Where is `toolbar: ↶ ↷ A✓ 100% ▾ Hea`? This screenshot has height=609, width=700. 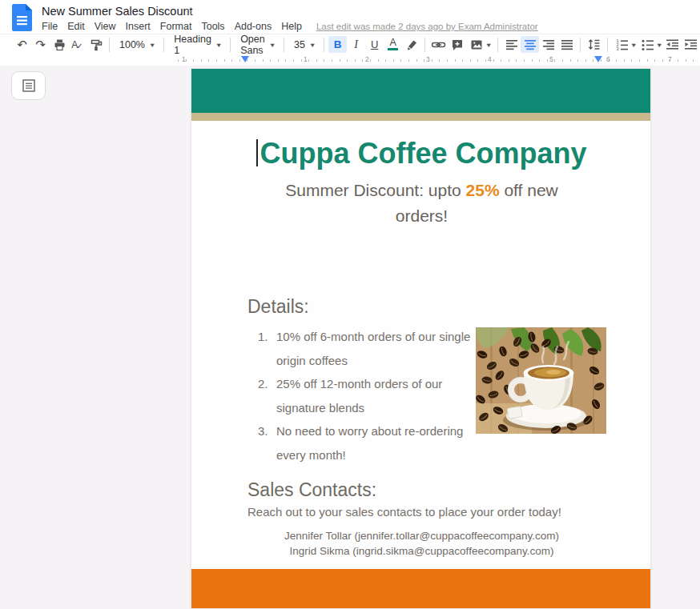 toolbar: ↶ ↷ A✓ 100% ▾ Hea is located at coordinates (350, 45).